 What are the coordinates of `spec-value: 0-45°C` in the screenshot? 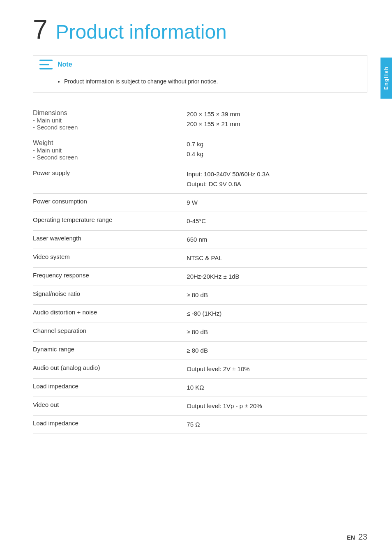 It's located at (275, 221).